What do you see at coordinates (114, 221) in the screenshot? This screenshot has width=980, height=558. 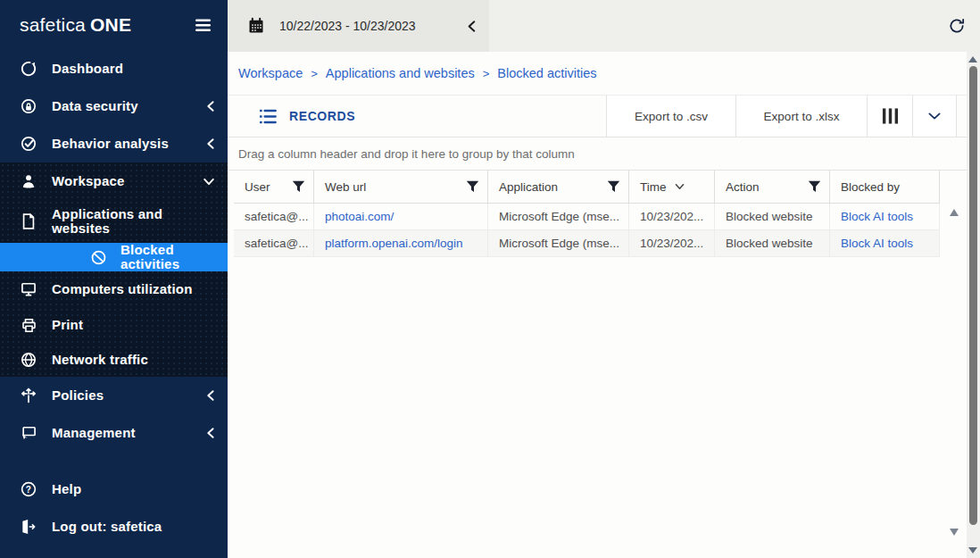 I see `sidebar-item-applications-and-websites: Applications and websites` at bounding box center [114, 221].